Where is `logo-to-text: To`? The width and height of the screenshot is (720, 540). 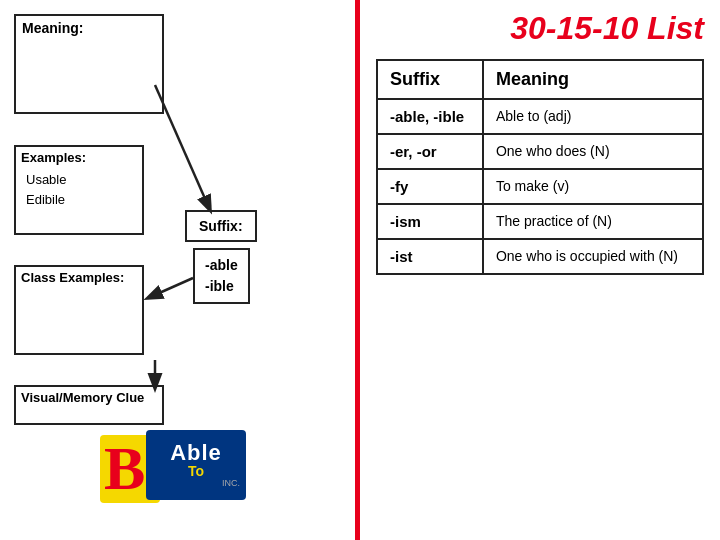 logo-to-text: To is located at coordinates (196, 471).